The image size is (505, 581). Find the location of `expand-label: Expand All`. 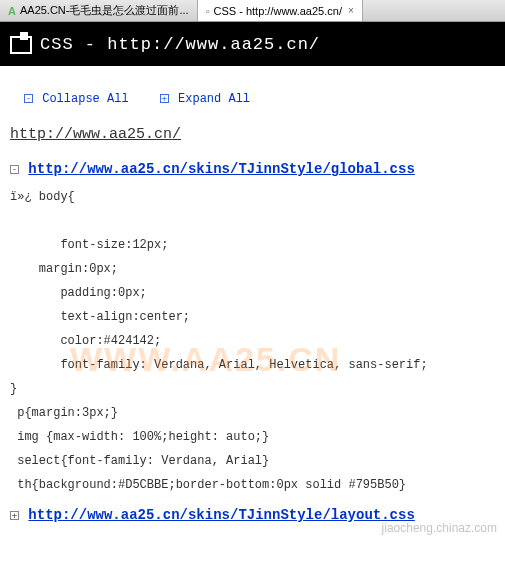

expand-label: Expand All is located at coordinates (214, 99).